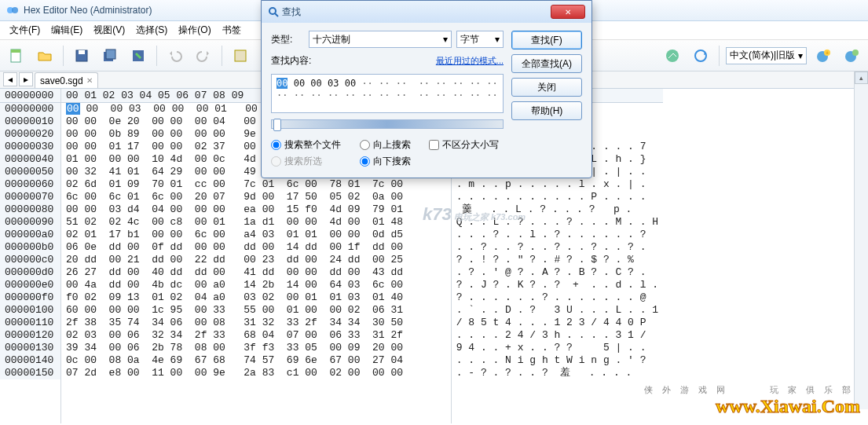 The image size is (868, 425). Describe the element at coordinates (30, 122) in the screenshot. I see `address-cell: 00000010` at that location.